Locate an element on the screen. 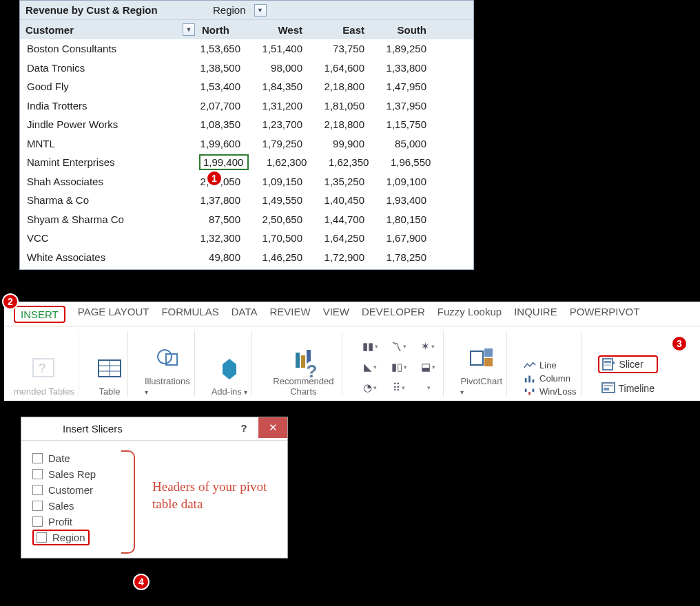 The width and height of the screenshot is (700, 606). pivot-row: VCC1,32,3001,70,5001,64,2501,67,900 is located at coordinates (247, 238).